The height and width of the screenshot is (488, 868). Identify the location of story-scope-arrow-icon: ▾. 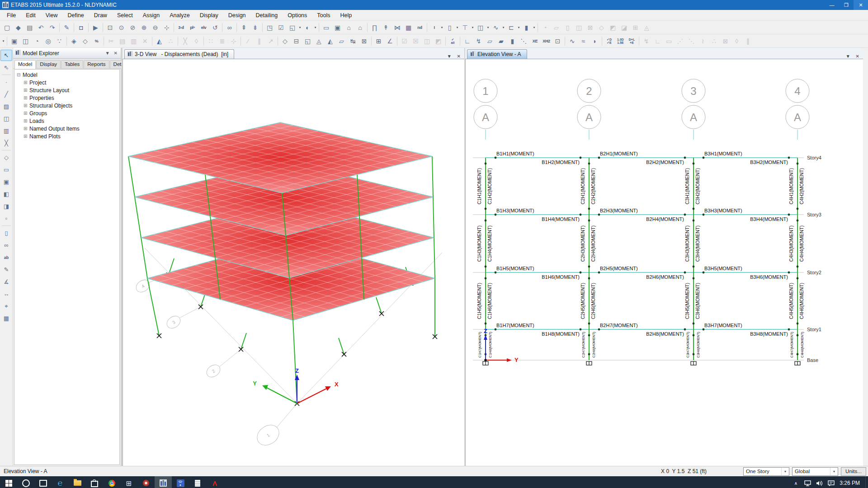
(785, 472).